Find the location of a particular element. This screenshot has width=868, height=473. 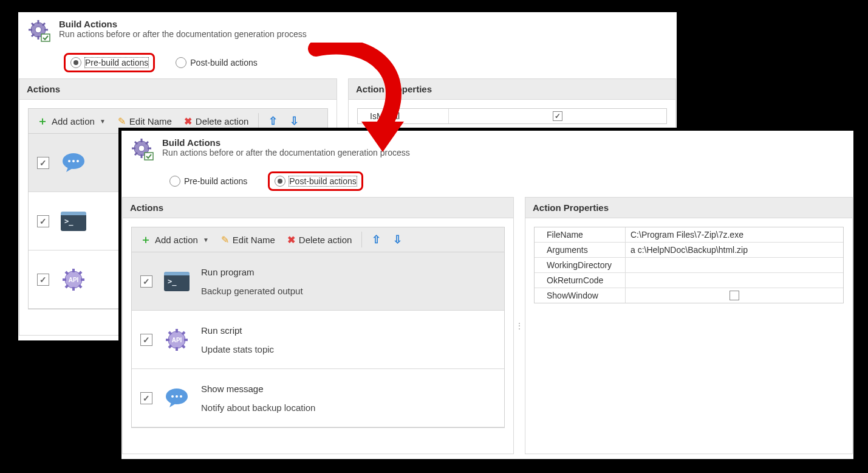

x-icon: ✖ is located at coordinates (292, 240).